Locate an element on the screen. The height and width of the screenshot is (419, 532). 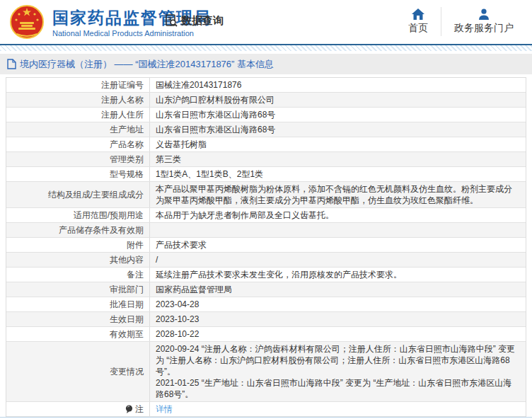
header-stripe-band is located at coordinates (266, 48).